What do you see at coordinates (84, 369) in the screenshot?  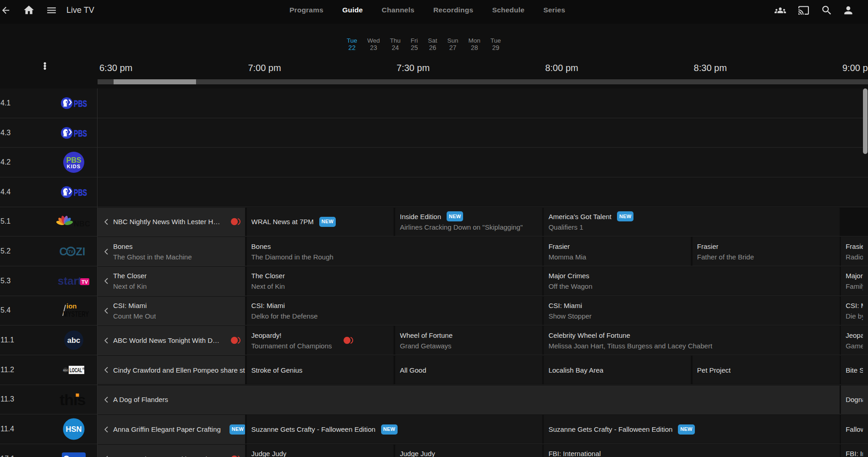 I see `svg-text: iSH` at bounding box center [84, 369].